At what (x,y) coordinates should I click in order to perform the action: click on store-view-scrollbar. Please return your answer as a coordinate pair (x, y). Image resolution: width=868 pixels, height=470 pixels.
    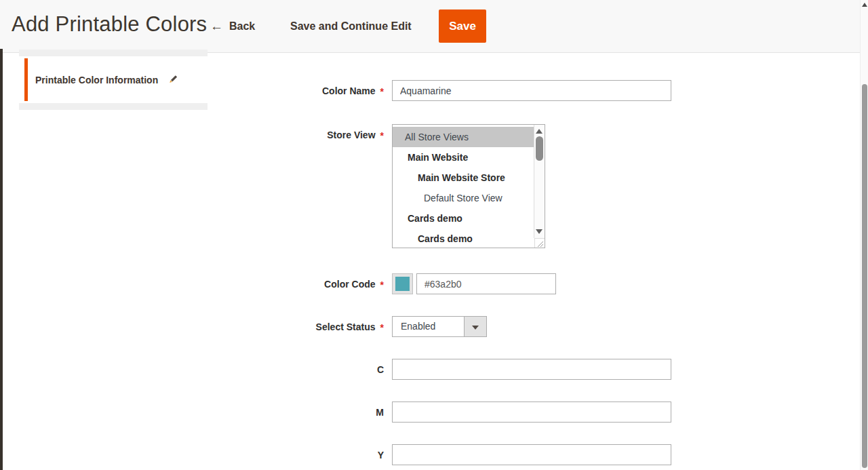
    Looking at the image, I should click on (539, 182).